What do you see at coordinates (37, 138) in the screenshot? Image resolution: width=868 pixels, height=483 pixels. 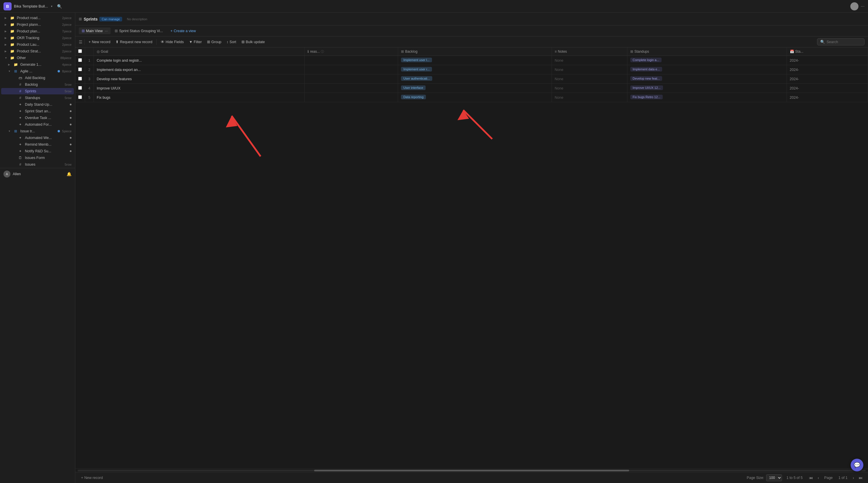 I see `sidebar-item-automated-we: ▶ ✦ Automated We...` at bounding box center [37, 138].